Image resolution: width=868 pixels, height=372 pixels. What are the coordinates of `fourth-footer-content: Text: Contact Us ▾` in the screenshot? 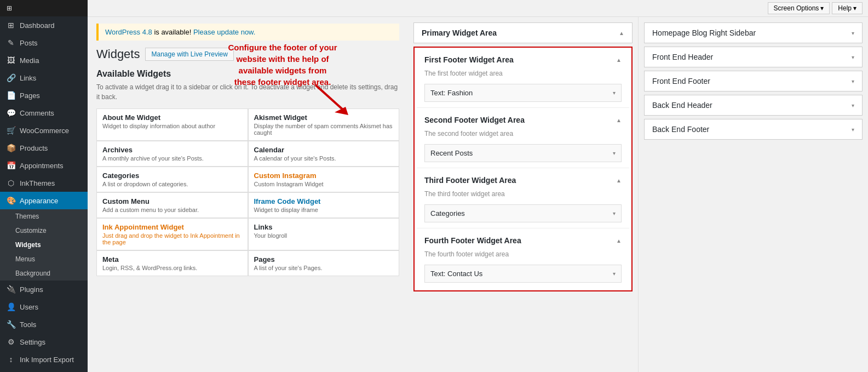 It's located at (523, 275).